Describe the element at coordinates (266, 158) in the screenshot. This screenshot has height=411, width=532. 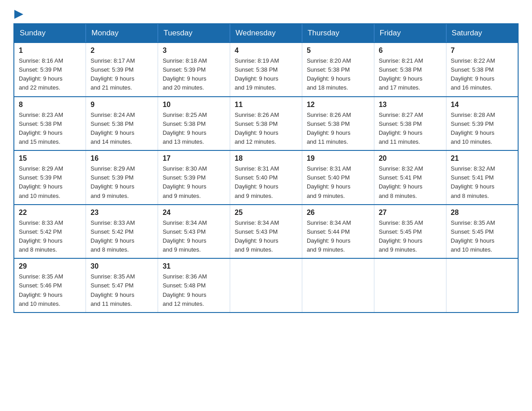
I see `day-number: 18` at that location.